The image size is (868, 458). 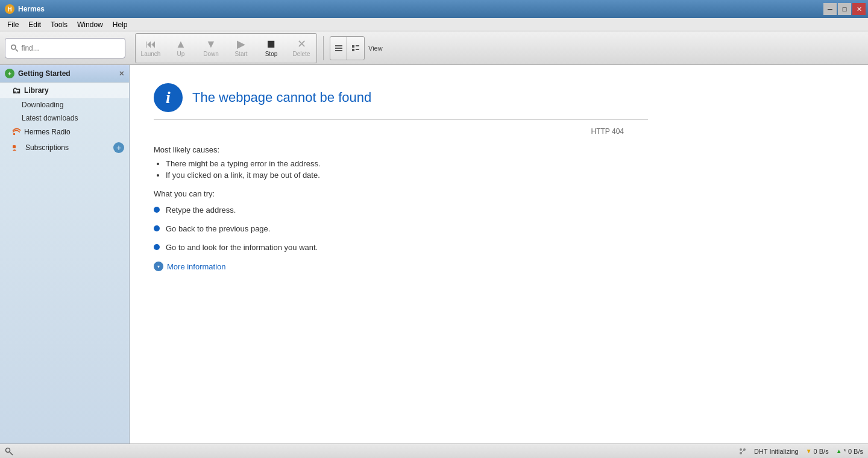 What do you see at coordinates (151, 48) in the screenshot?
I see `launch-button: ⏮ Launch` at bounding box center [151, 48].